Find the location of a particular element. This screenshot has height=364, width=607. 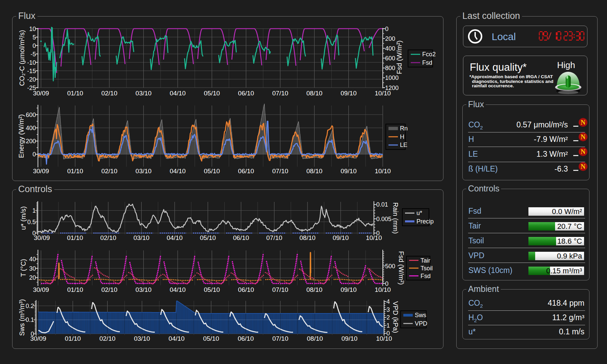

svg-text: Rain (mm) is located at coordinates (396, 218).